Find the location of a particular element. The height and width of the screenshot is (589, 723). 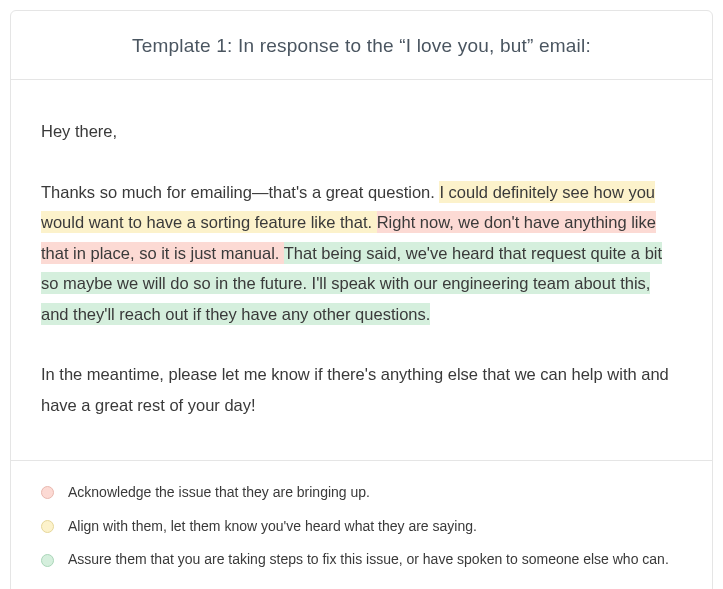

legend-item: Assure them that you are taking steps to… is located at coordinates (362, 560).